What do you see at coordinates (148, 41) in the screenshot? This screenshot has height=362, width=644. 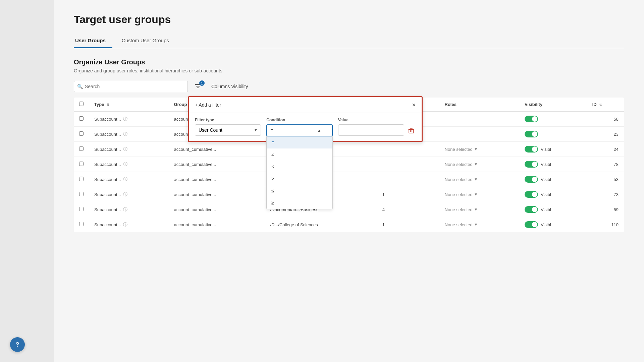 I see `tab-custom-user-groups: Custom User Groups` at bounding box center [148, 41].